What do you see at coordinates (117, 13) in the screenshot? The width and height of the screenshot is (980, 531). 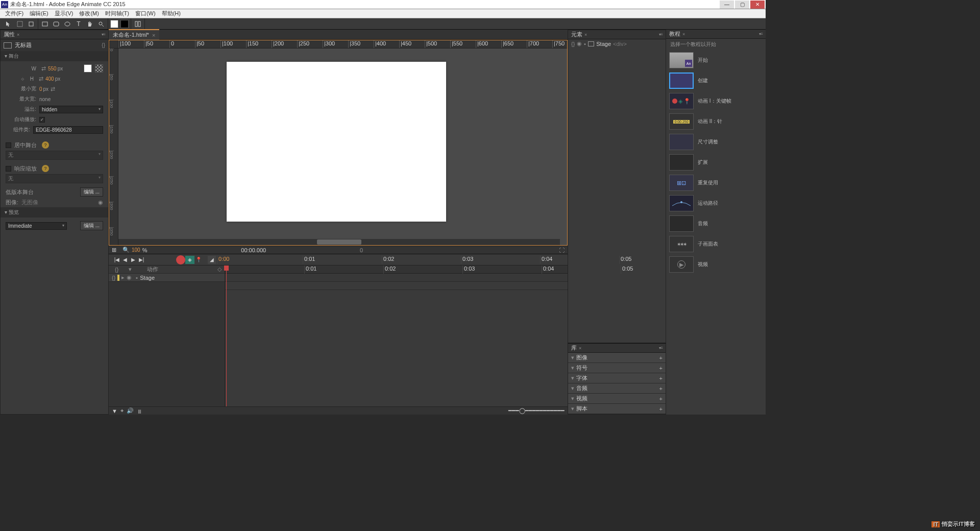 I see `menu-timeline: 时间轴(T)` at bounding box center [117, 13].